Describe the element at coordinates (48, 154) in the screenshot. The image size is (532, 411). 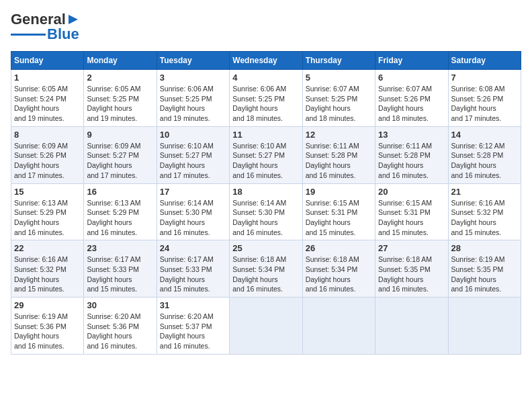
I see `calendar-cell: 8 Sunrise: 6:09 AM Sunset: 5:26 PM Dayli…` at that location.